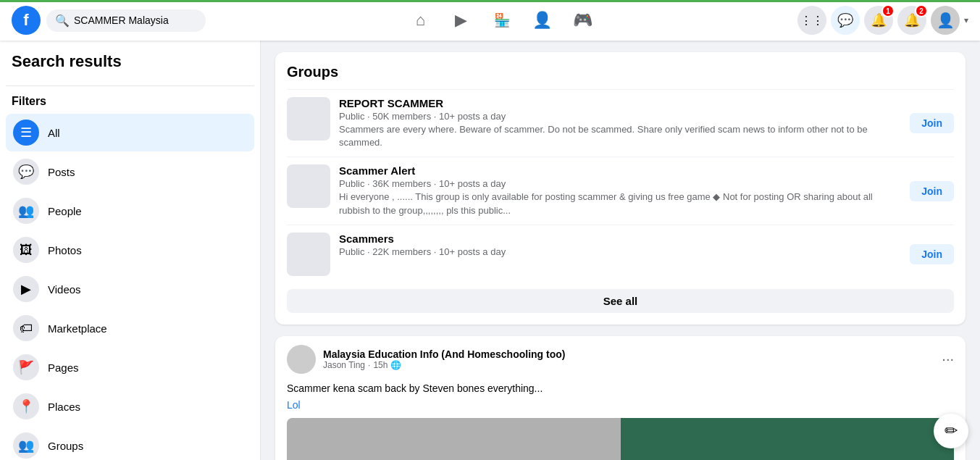 Image resolution: width=980 pixels, height=460 pixels. What do you see at coordinates (130, 66) in the screenshot?
I see `search-results-title: Search results` at bounding box center [130, 66].